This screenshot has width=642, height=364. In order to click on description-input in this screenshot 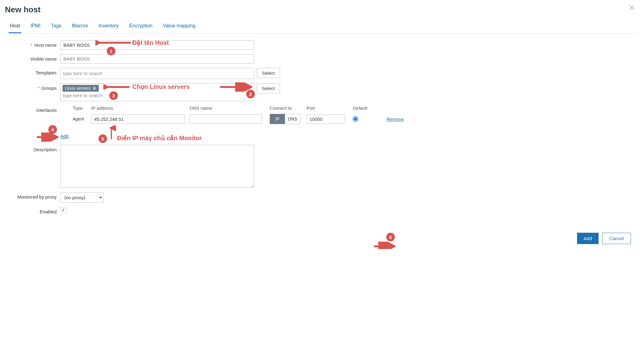, I will do `click(157, 166)`.